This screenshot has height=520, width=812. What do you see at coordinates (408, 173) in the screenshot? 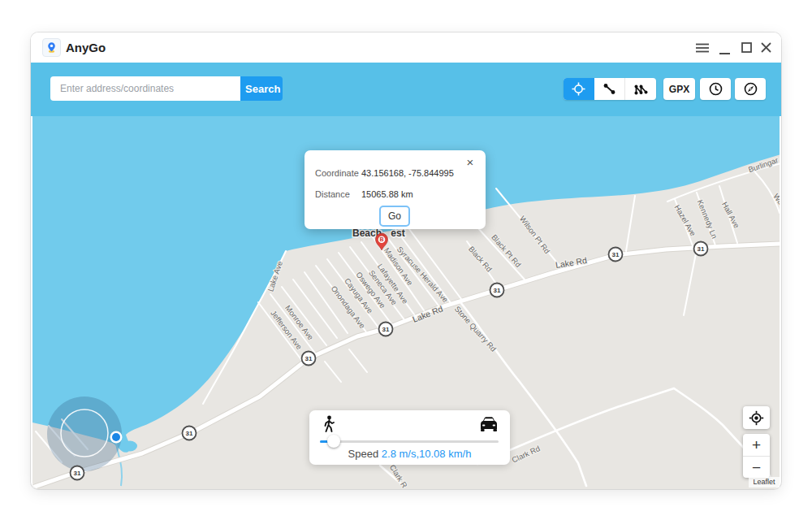
I see `coordinate-value: 43.156168, -75.844995` at bounding box center [408, 173].